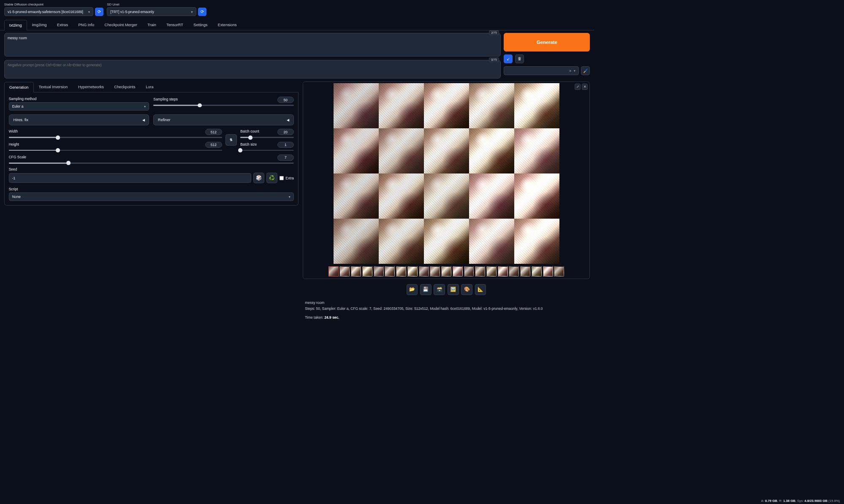 The image size is (844, 504). What do you see at coordinates (480, 290) in the screenshot?
I see `send-to-extras-button: 📐` at bounding box center [480, 290].